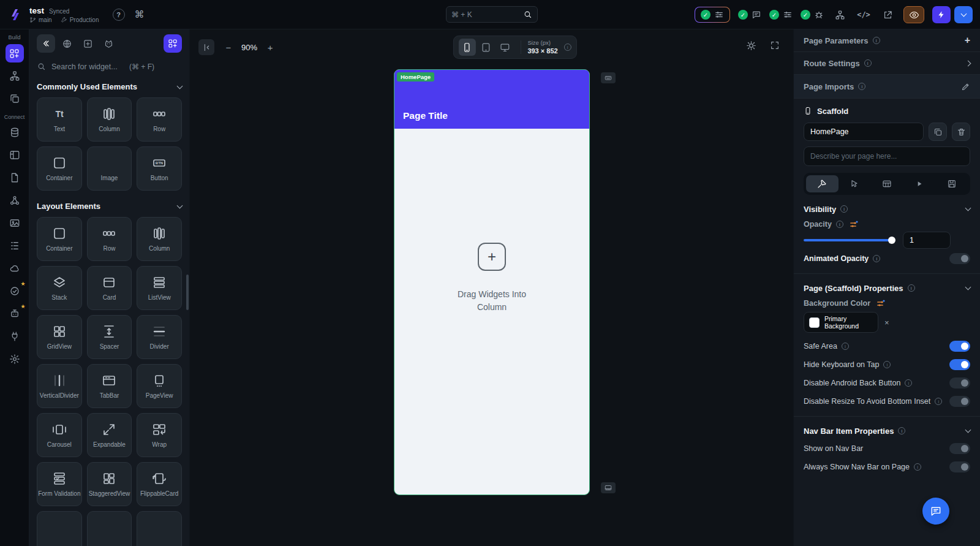 This screenshot has width=980, height=546. What do you see at coordinates (864, 15) in the screenshot?
I see `view-code-button` at bounding box center [864, 15].